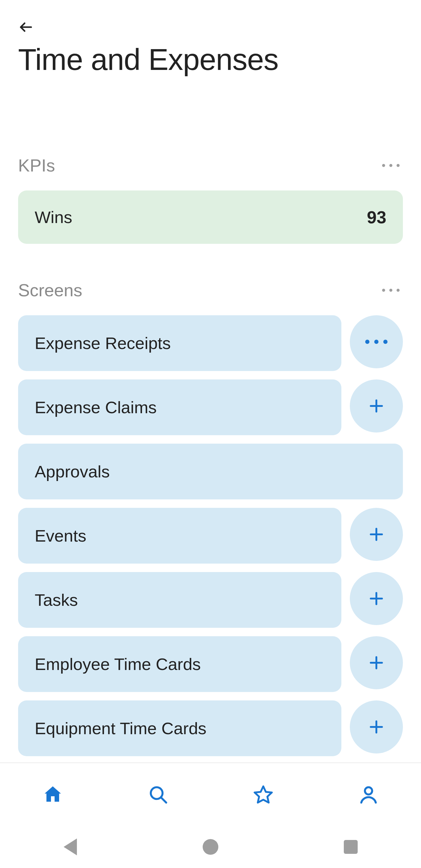  I want to click on screen-item-label: Tasks, so click(56, 600).